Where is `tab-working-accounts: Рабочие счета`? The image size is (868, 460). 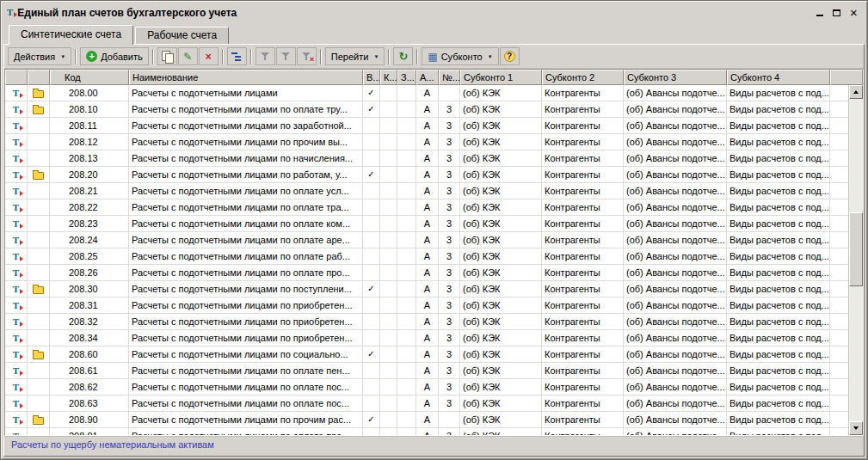
tab-working-accounts: Рабочие счета is located at coordinates (182, 35).